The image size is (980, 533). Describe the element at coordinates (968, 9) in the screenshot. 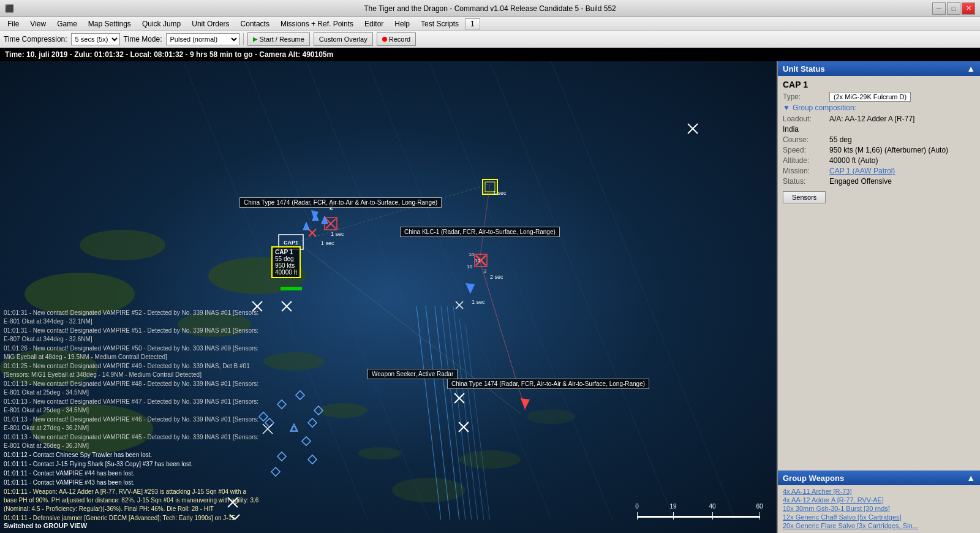

I see `close-button: ✕` at that location.